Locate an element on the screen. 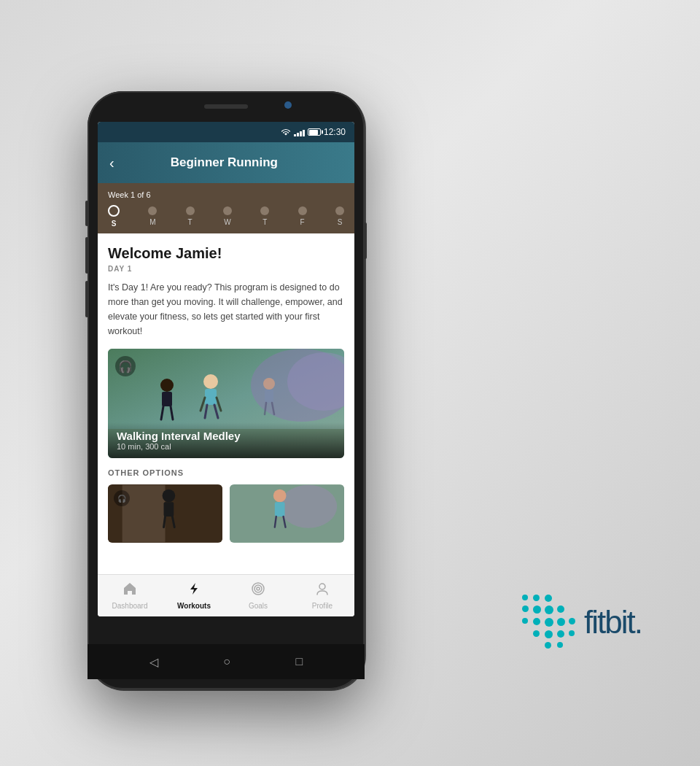 The width and height of the screenshot is (700, 766). status-time: 12:30 is located at coordinates (335, 132).